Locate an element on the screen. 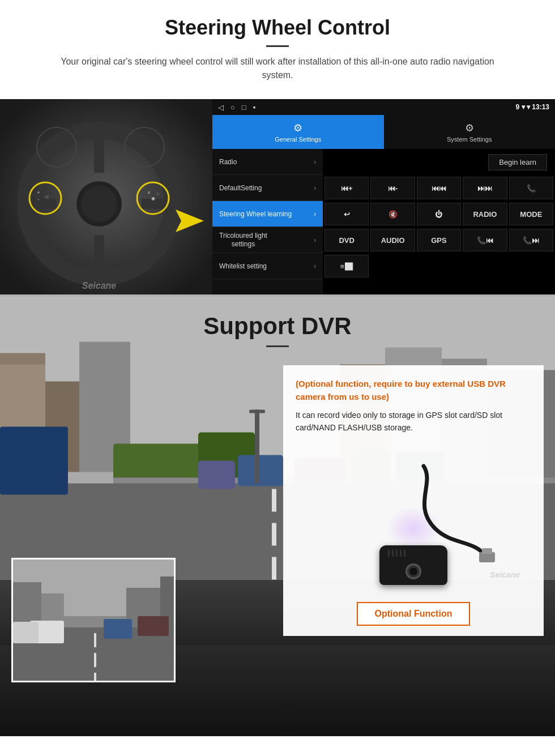  section1-subtitle: Your original car's steering wheel contr… is located at coordinates (278, 69).